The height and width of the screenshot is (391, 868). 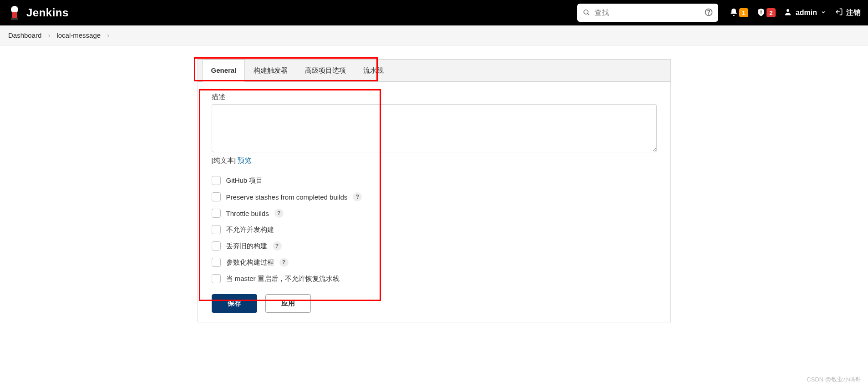 What do you see at coordinates (771, 13) in the screenshot?
I see `alert-badge: 2` at bounding box center [771, 13].